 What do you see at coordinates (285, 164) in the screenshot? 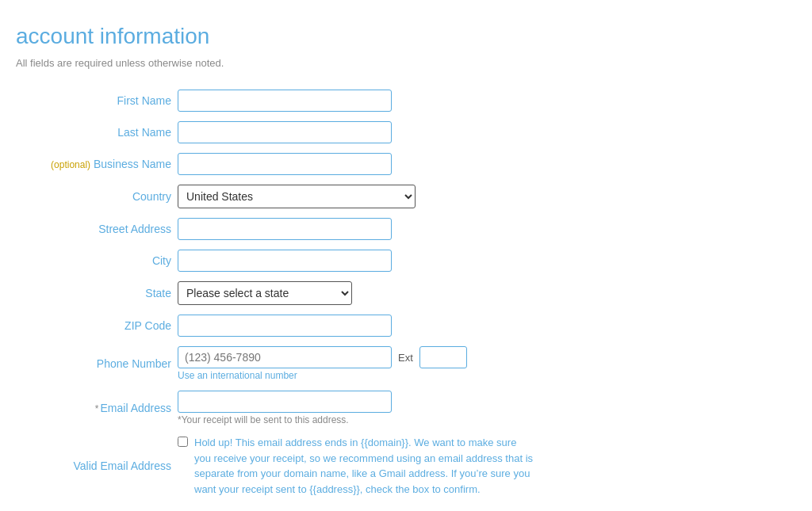
I see `business-name-input` at bounding box center [285, 164].